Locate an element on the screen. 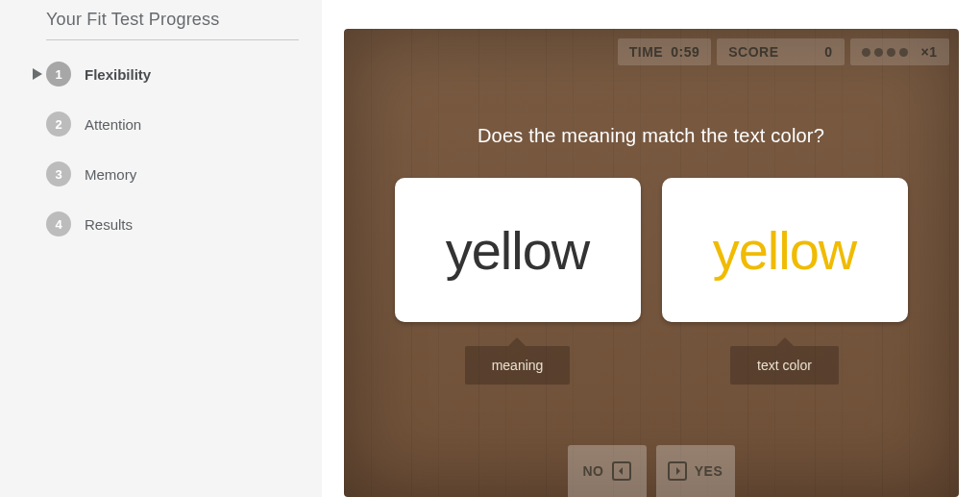  step-results: 4 Results is located at coordinates (173, 224).